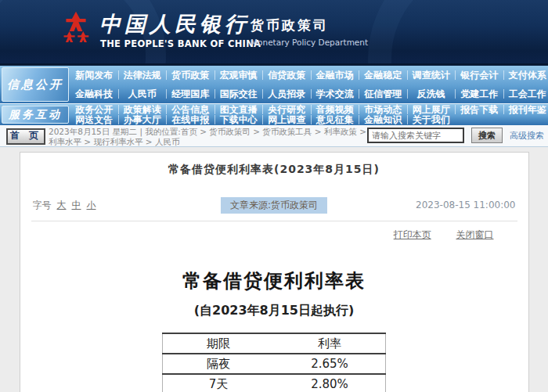  Describe the element at coordinates (309, 110) in the screenshot. I see `nav-row-3: 政务公开 政策解读 公告信息 图文直播 央行研究 音频视频 市场动态 网上展厅 …` at that location.